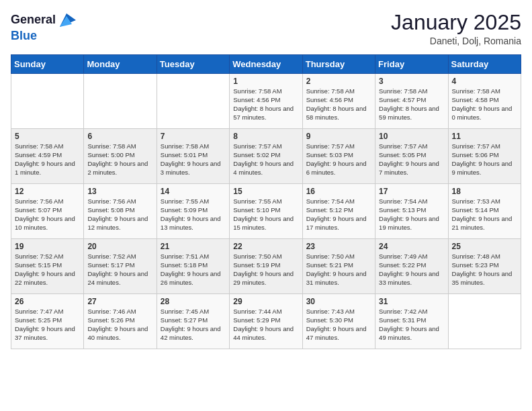 The width and height of the screenshot is (532, 411). What do you see at coordinates (339, 160) in the screenshot?
I see `cell-text: Sunrise: 7:57 AMSunset: 5:03 PMDaylight:…` at bounding box center [339, 160].